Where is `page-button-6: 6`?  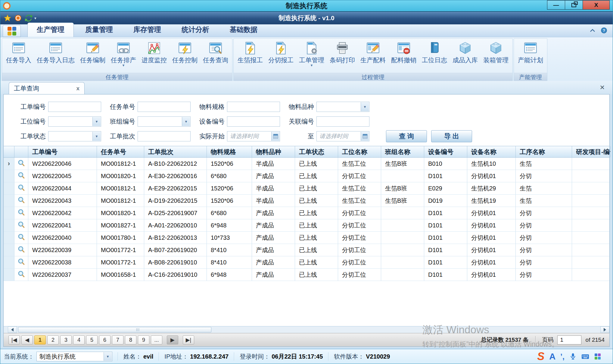
page-button-6: 6 is located at coordinates (105, 340).